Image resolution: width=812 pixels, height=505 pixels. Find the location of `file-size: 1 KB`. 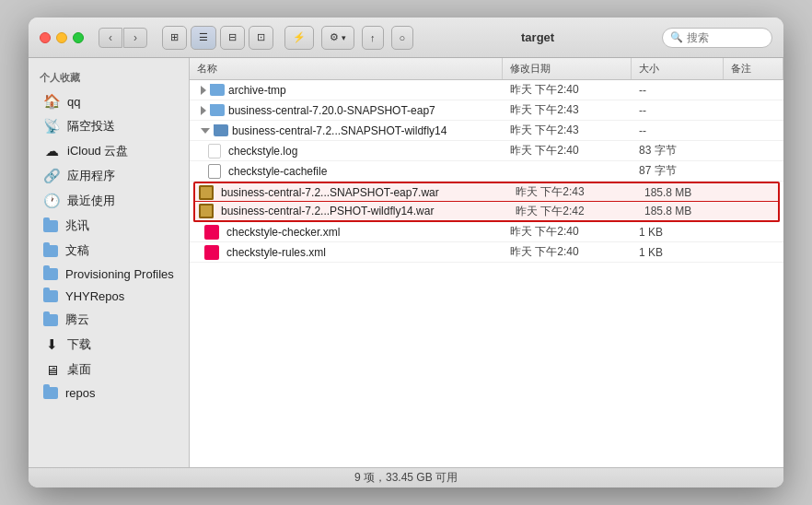

file-size: 1 KB is located at coordinates (678, 232).